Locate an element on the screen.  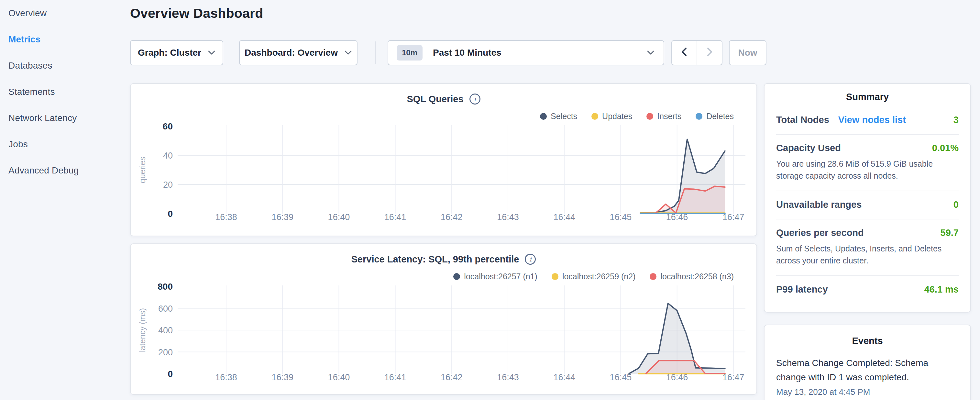
graph-scope-dropdown: Graph: Cluster is located at coordinates (177, 53).